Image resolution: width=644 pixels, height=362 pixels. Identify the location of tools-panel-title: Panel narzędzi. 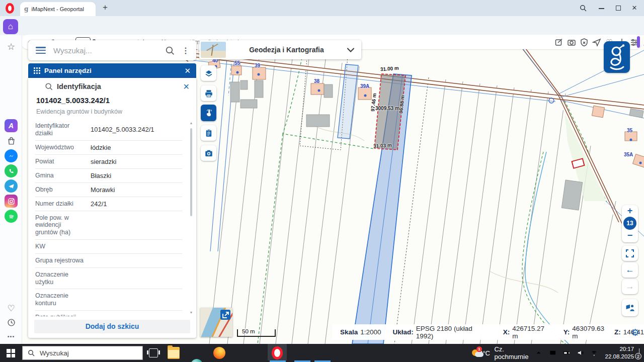
(114, 70).